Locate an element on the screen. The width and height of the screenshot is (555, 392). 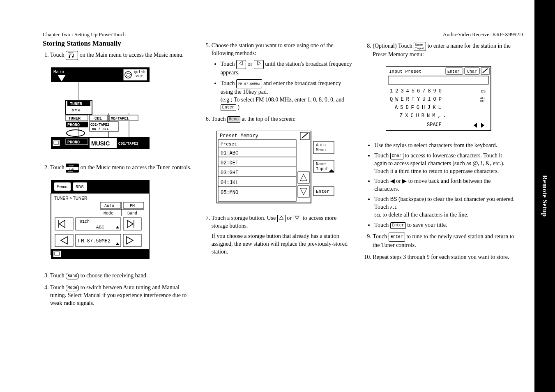
svg-text: MD/TAPE1 is located at coordinates (120, 119).